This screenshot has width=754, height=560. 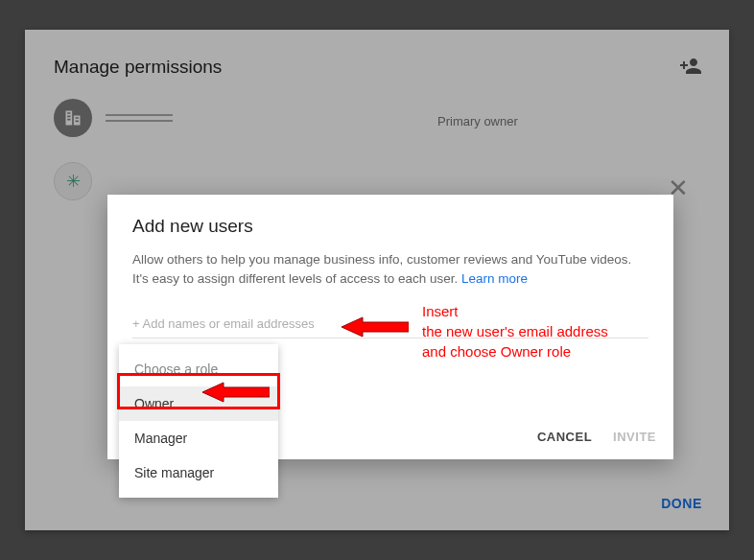 I want to click on input-placeholder: + Add names or email addresses, so click(x=224, y=324).